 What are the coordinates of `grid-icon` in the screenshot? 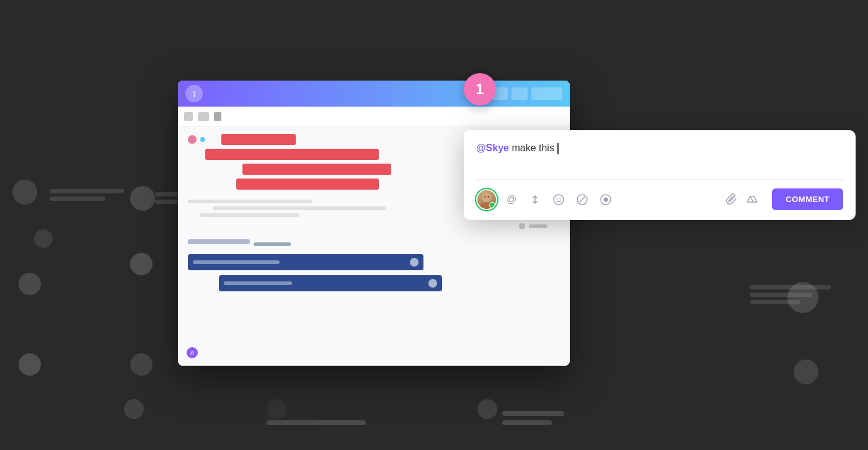 It's located at (188, 117).